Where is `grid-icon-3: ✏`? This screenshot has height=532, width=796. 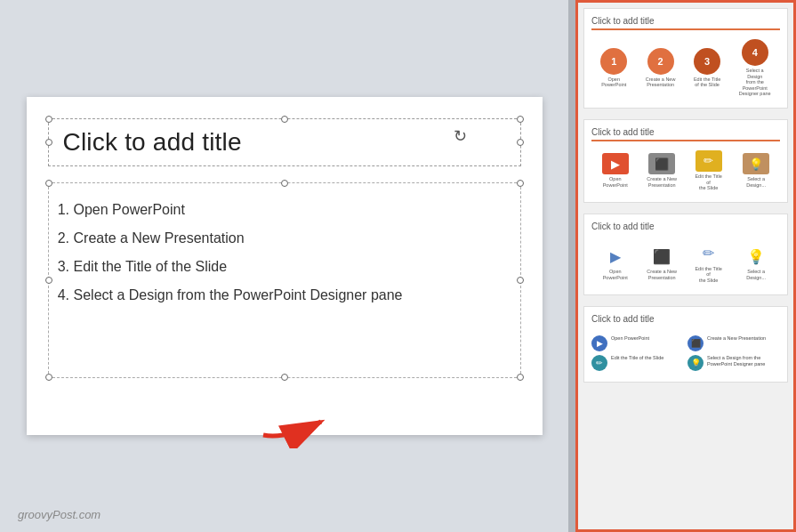
grid-icon-3: ✏ is located at coordinates (599, 363).